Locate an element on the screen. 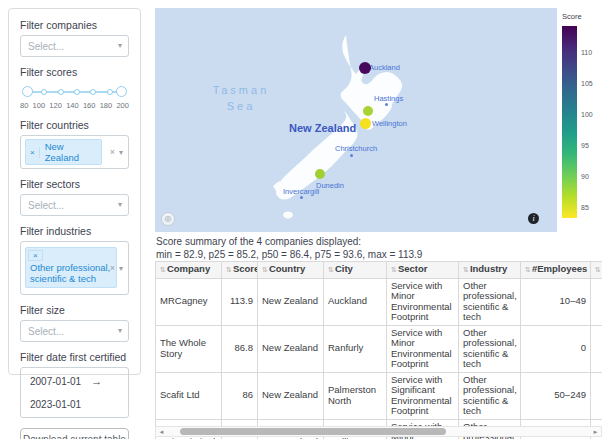  tasman-sea-label: Tasman Sea is located at coordinates (241, 98).